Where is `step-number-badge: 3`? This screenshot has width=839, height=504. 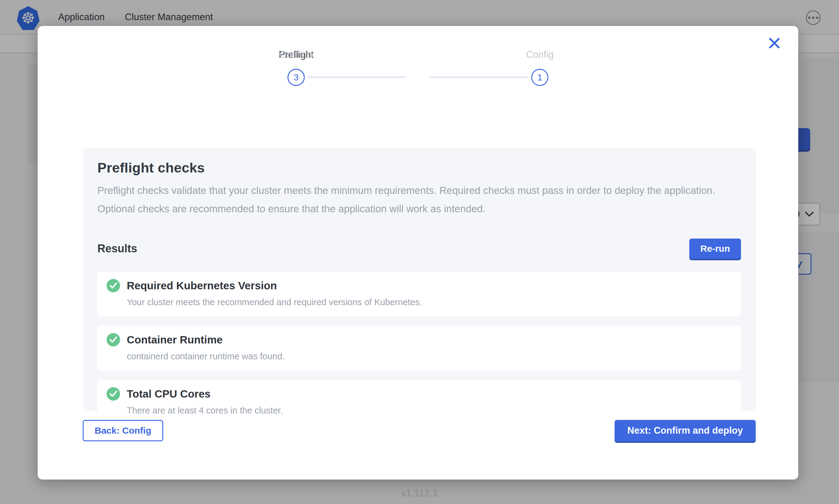
step-number-badge: 3 is located at coordinates (296, 77).